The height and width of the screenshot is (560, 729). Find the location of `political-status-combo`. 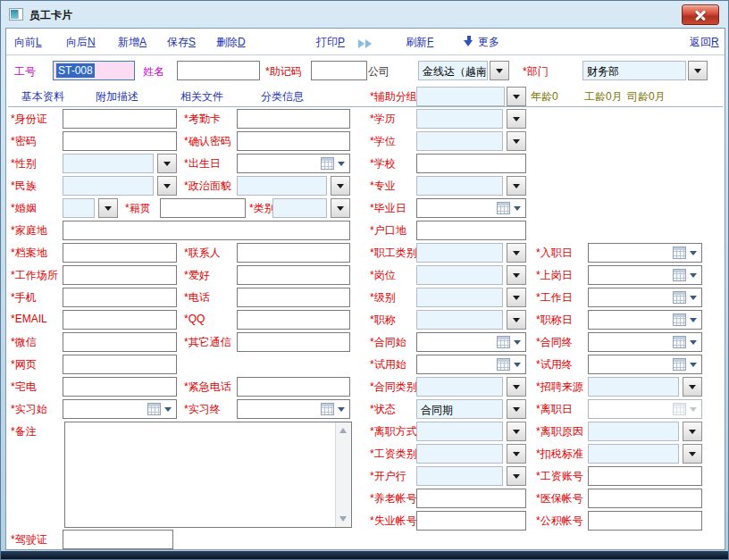

political-status-combo is located at coordinates (282, 186).